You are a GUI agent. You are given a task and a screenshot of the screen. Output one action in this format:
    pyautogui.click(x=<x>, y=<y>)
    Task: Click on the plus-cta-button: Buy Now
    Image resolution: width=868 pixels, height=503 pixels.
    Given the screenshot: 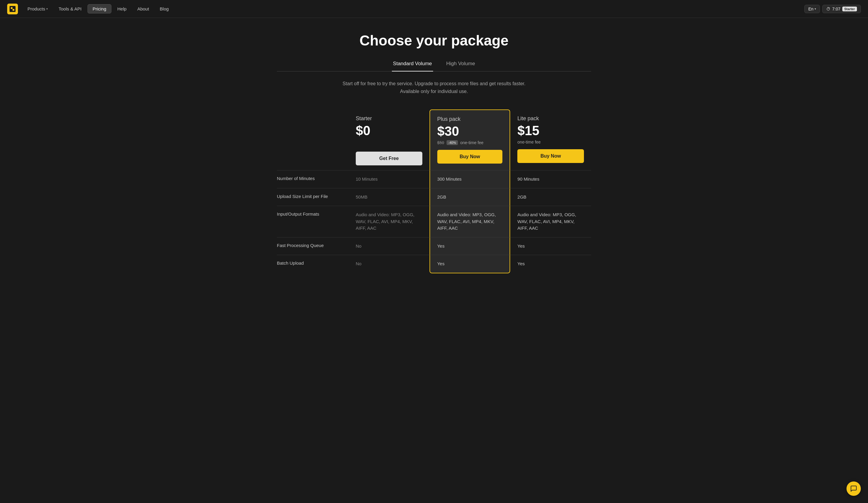 What is the action you would take?
    pyautogui.click(x=470, y=157)
    